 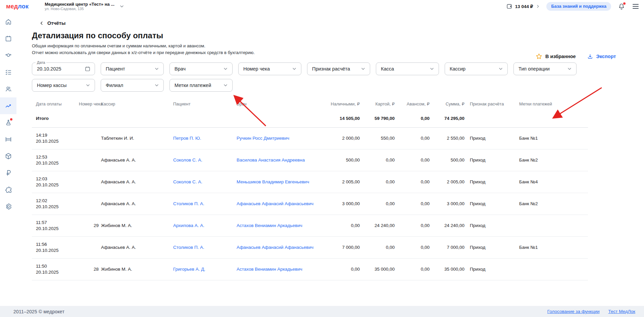 I want to click on sidebar-item-patients, so click(x=8, y=89).